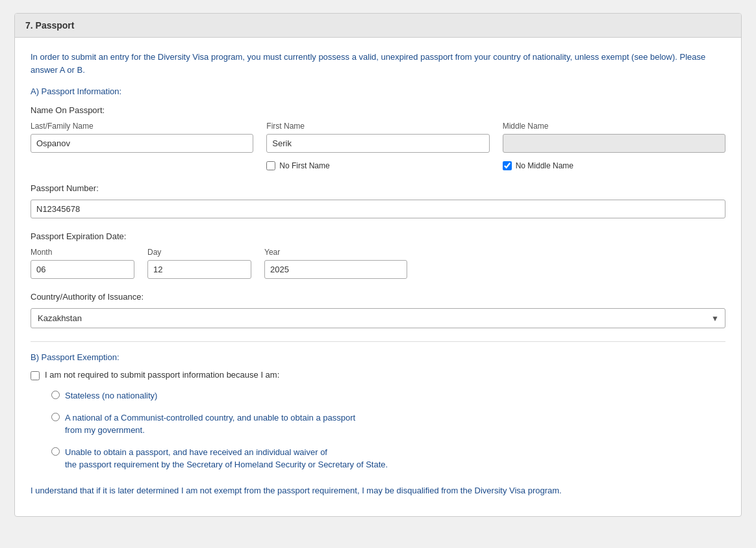  Describe the element at coordinates (378, 137) in the screenshot. I see `name-fields-row: Last/Family Name First Name Middle Name` at that location.